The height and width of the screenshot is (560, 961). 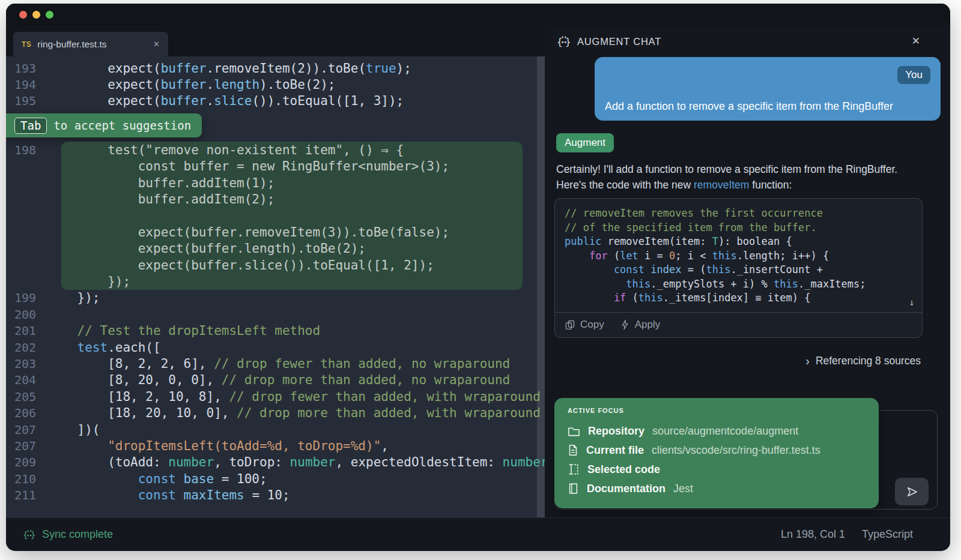 I want to click on code-row, so click(x=275, y=216).